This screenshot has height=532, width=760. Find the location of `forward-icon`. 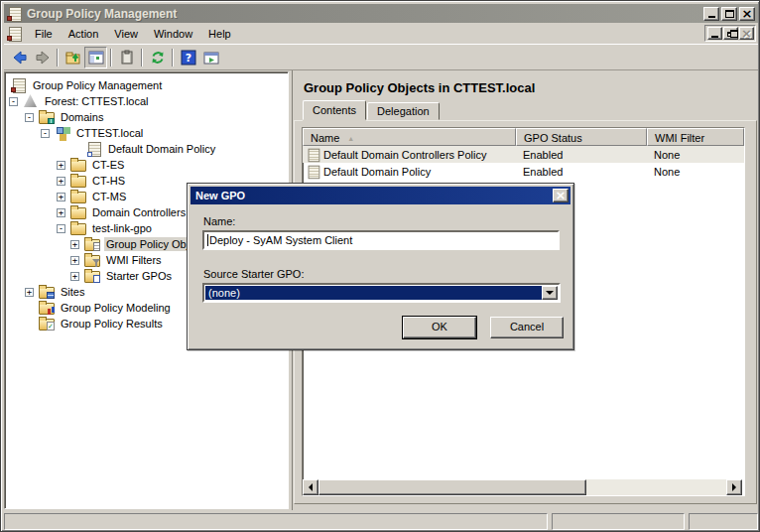

forward-icon is located at coordinates (42, 58).